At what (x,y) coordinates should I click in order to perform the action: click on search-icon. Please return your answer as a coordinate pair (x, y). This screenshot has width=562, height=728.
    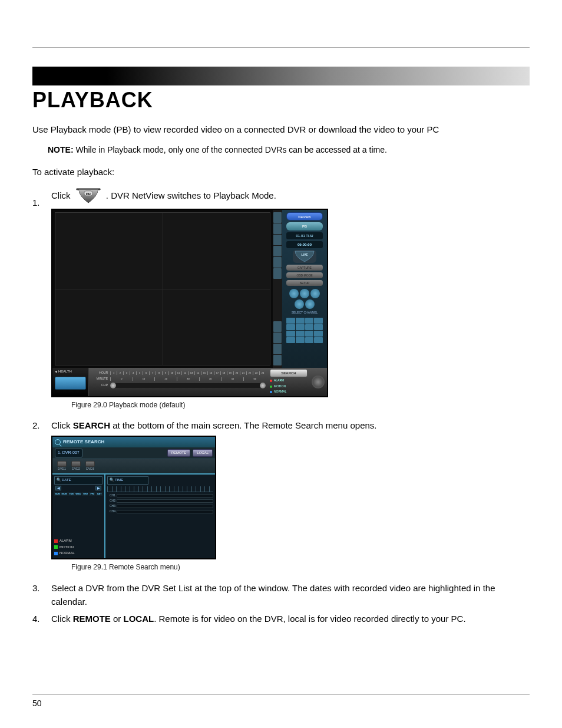
    Looking at the image, I should click on (58, 442).